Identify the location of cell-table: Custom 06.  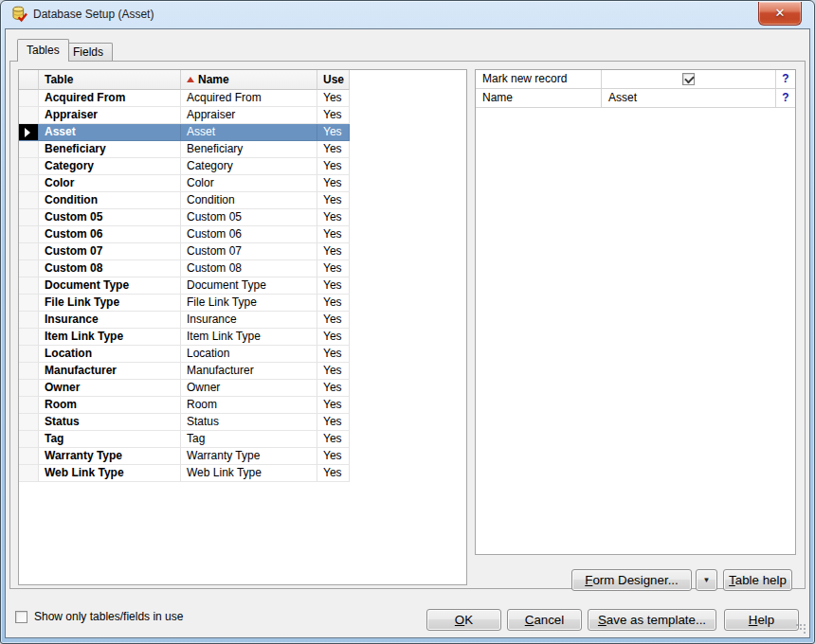
(110, 235).